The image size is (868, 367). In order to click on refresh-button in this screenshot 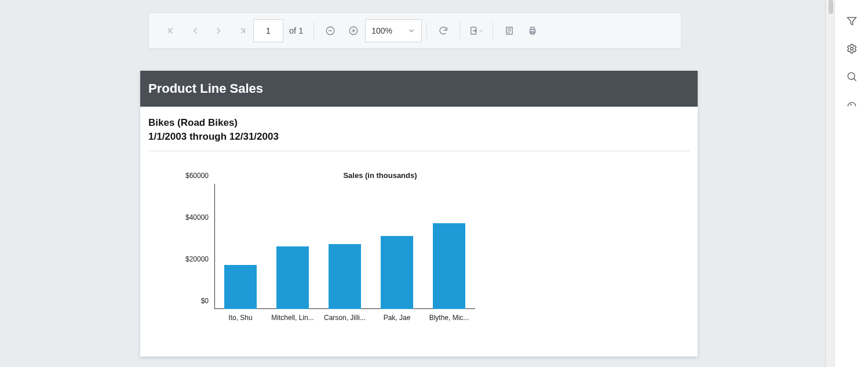, I will do `click(443, 31)`.